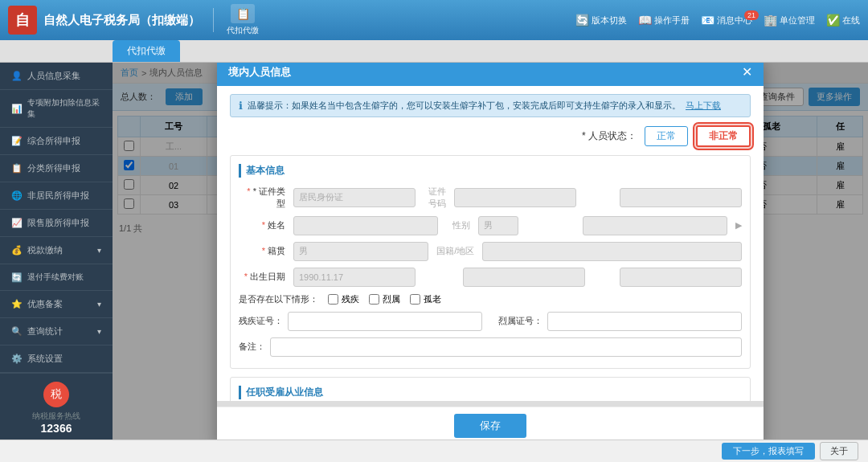 This screenshot has height=462, width=868. I want to click on app-logo: 自, so click(23, 20).